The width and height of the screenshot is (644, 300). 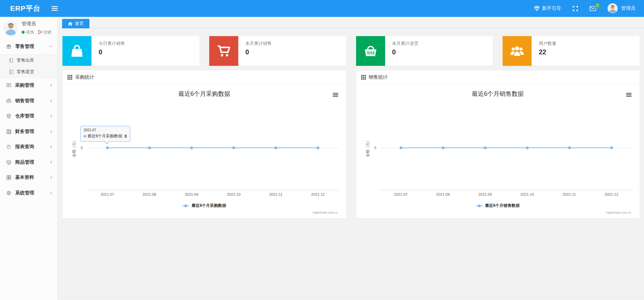 What do you see at coordinates (552, 8) in the screenshot?
I see `beginner-guide-label: 新手引导` at bounding box center [552, 8].